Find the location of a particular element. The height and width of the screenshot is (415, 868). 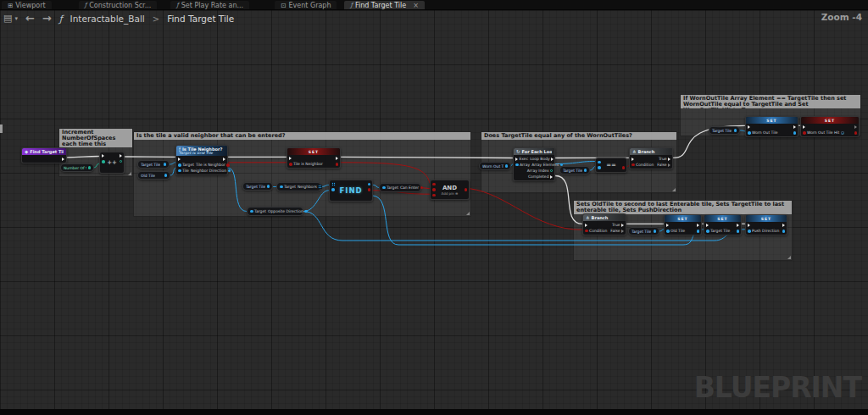

node-header: ↻For Each Loop is located at coordinates (534, 152).